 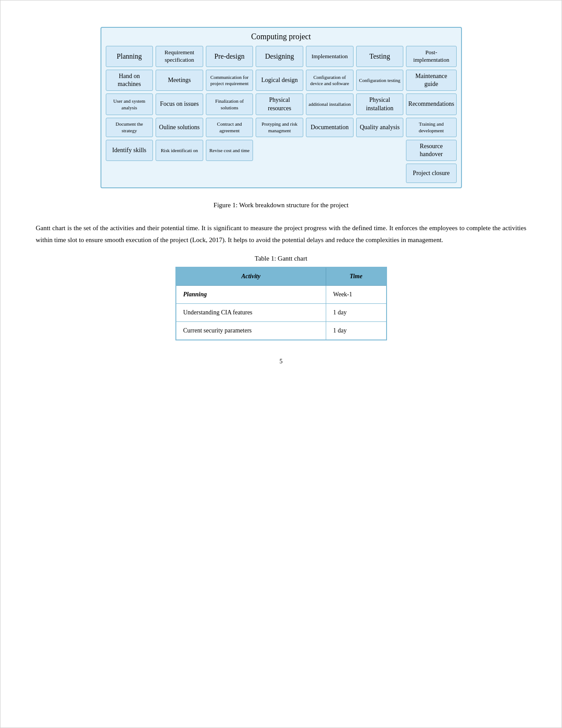 I want to click on wbs-cell-r5-c4, so click(x=330, y=173).